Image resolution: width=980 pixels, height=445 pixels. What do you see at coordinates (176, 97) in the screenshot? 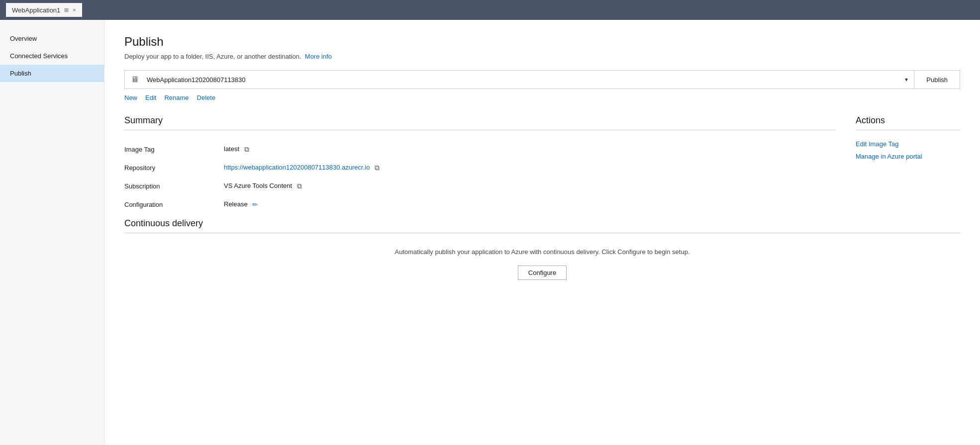
I see `rename-link: Rename` at bounding box center [176, 97].